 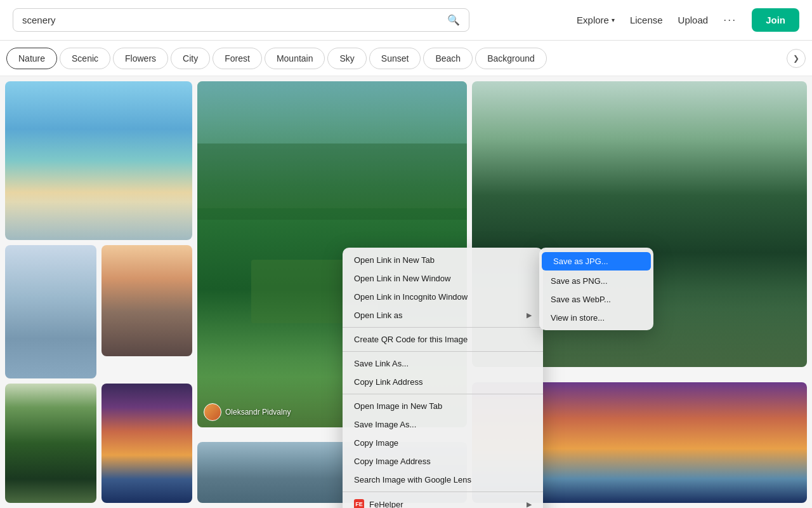 I want to click on ctx-open-new-tab: Open Link in New Tab, so click(x=443, y=260).